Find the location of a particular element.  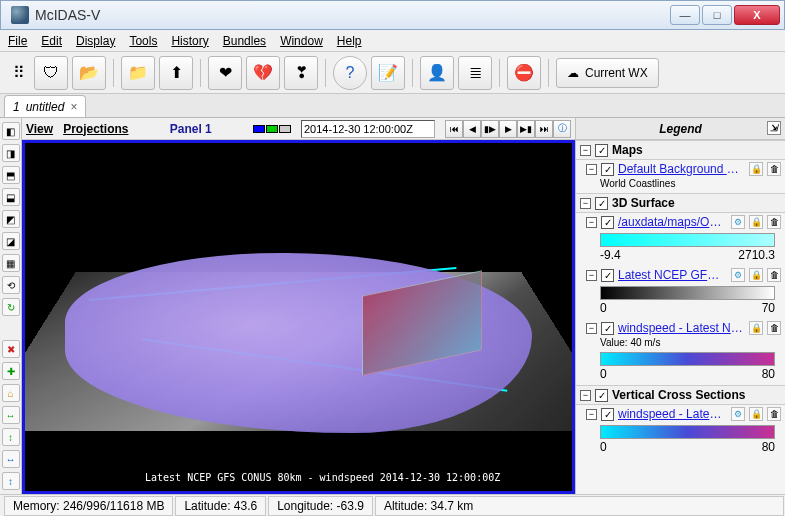

step-frame-button: ▶▮ is located at coordinates (526, 129).